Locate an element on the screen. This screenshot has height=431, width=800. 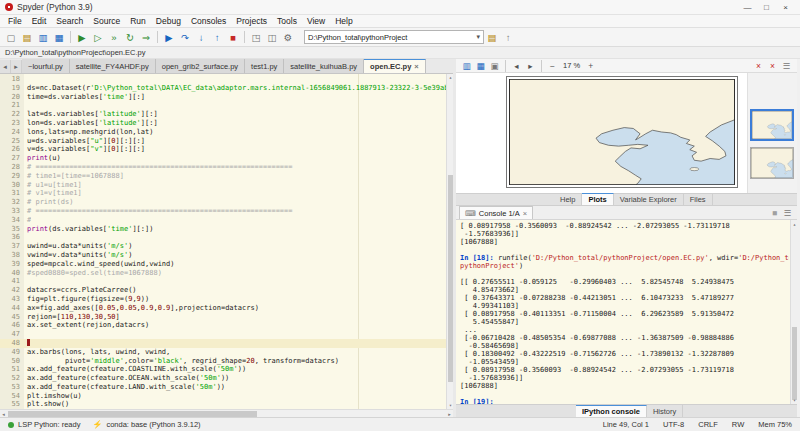
menu-help: Help is located at coordinates (344, 21).